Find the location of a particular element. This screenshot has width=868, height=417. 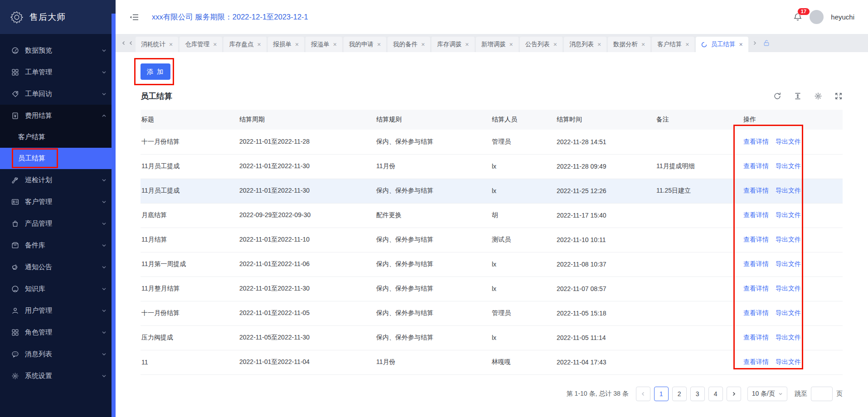

tab-7: 库存调拨 × is located at coordinates (453, 44).